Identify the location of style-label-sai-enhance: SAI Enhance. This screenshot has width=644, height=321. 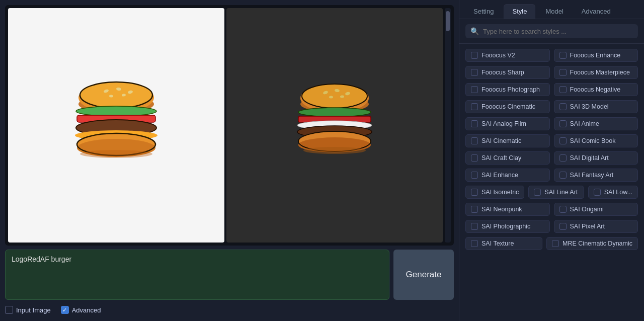
(500, 175).